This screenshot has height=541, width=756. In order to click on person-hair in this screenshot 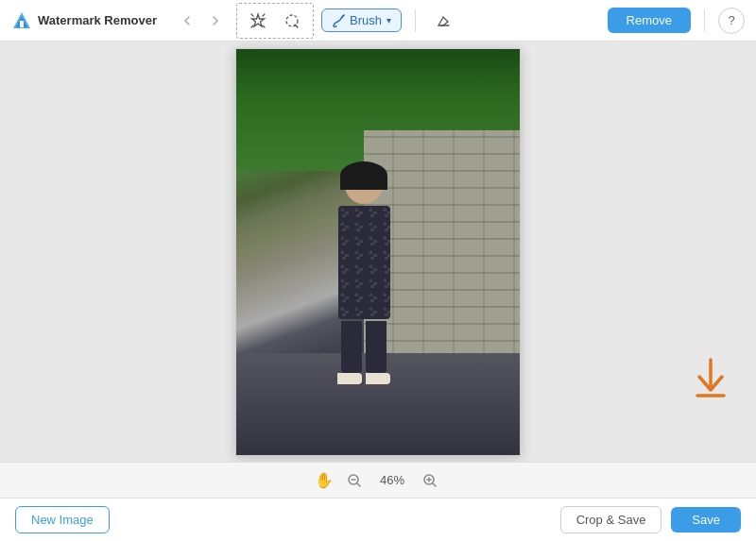, I will do `click(364, 176)`.